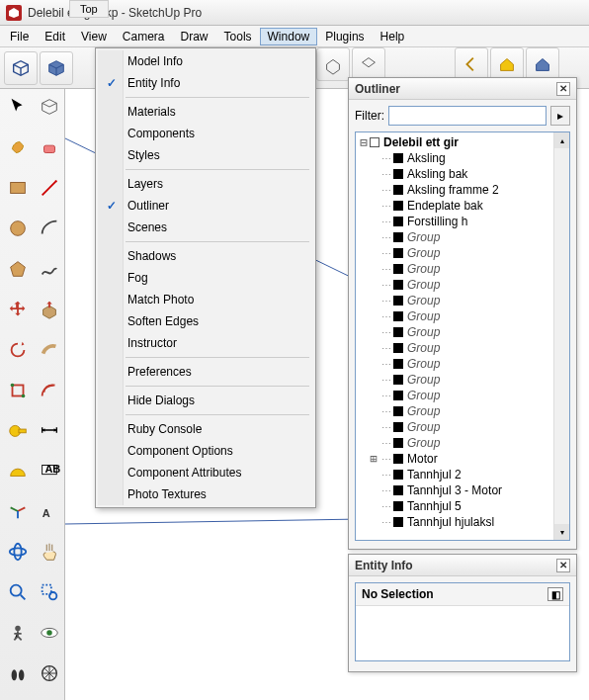 The image size is (589, 700). Describe the element at coordinates (463, 190) in the screenshot. I see `tree-item: ⋯Aksling framme 2` at that location.